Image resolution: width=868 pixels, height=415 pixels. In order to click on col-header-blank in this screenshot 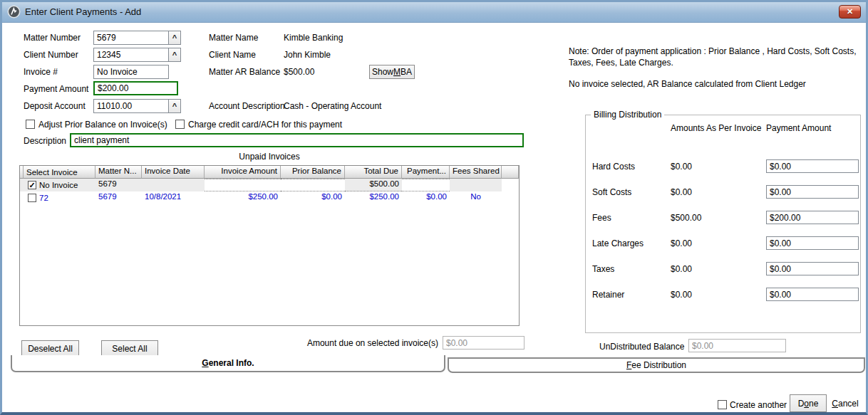, I will do `click(510, 172)`.